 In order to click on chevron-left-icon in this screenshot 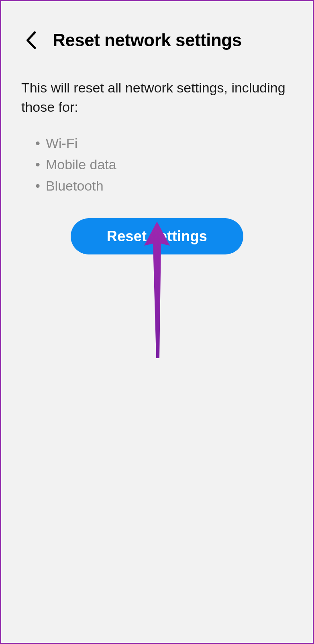, I will do `click(31, 40)`.